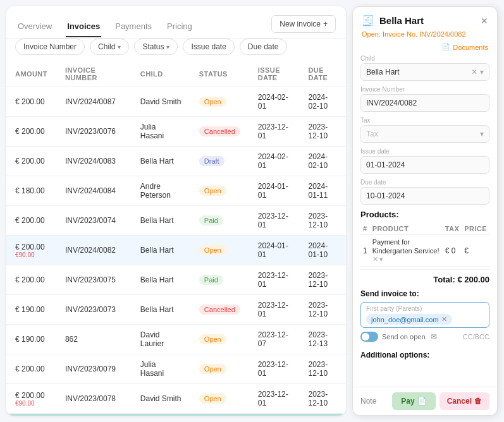  What do you see at coordinates (263, 47) in the screenshot?
I see `filter-due-date: Due date` at bounding box center [263, 47].